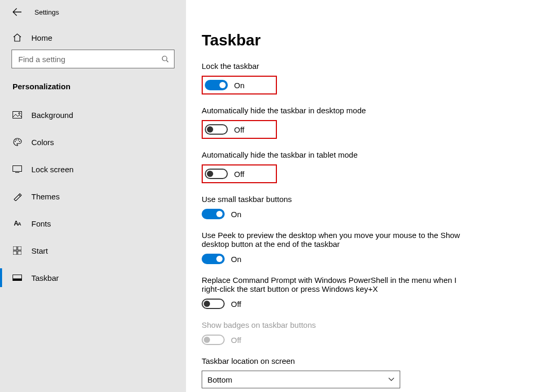 This screenshot has height=392, width=535. I want to click on setting-powershell: Replace Command Prompt with Windows Powe…, so click(360, 292).